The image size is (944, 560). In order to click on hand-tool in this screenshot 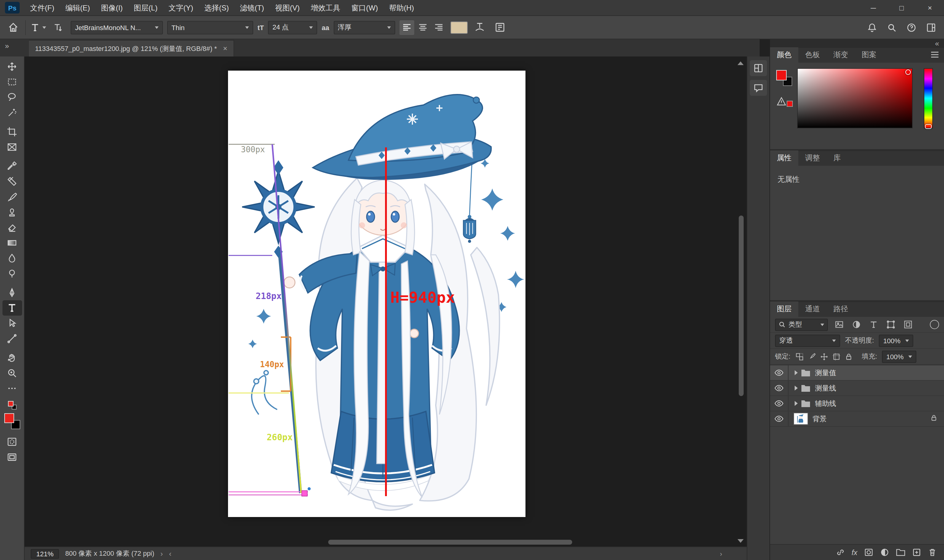, I will do `click(12, 358)`.